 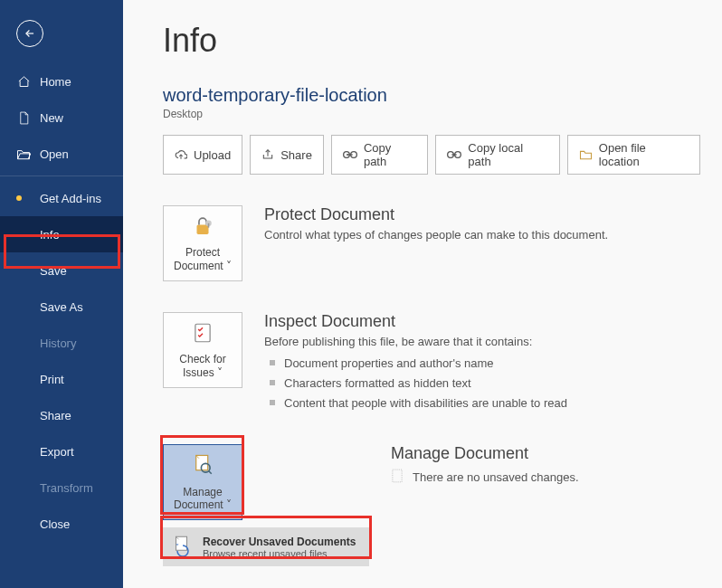 I want to click on upload-icon, so click(x=181, y=155).